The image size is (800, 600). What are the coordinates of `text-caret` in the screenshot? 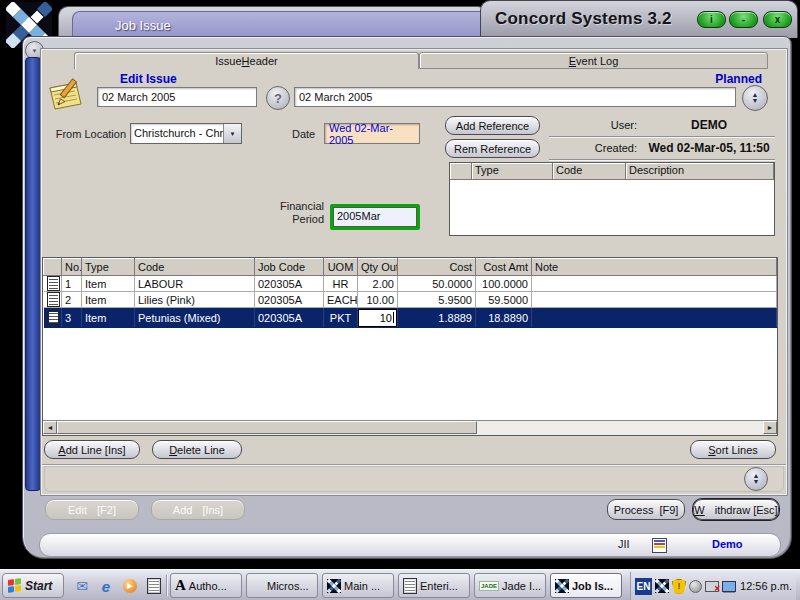 It's located at (394, 318).